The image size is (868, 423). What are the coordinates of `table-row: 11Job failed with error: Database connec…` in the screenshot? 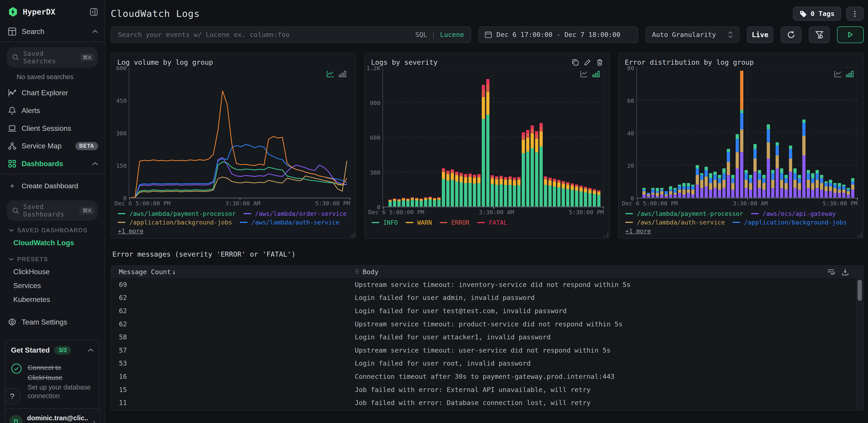 It's located at (487, 403).